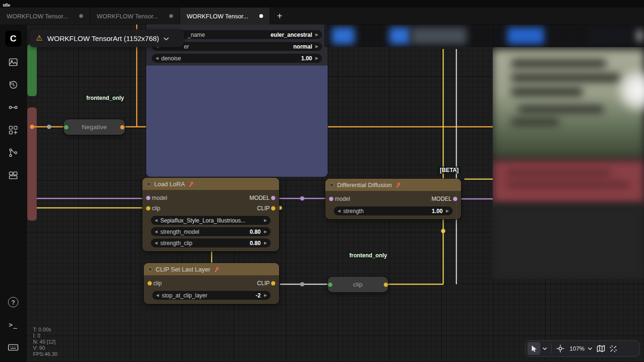  I want to click on tab-workflow-2: WORKFLOW Tensor..., so click(135, 16).